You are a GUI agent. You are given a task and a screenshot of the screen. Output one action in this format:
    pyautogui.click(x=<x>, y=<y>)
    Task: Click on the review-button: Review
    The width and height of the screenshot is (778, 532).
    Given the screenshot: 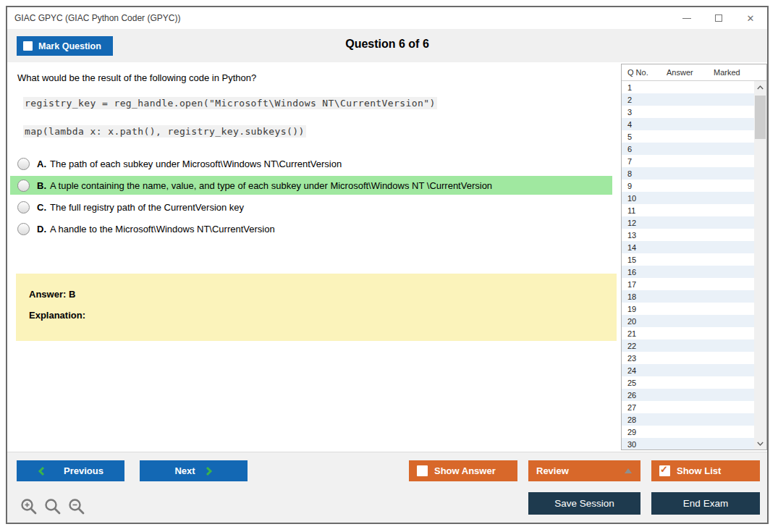 What is the action you would take?
    pyautogui.click(x=585, y=470)
    